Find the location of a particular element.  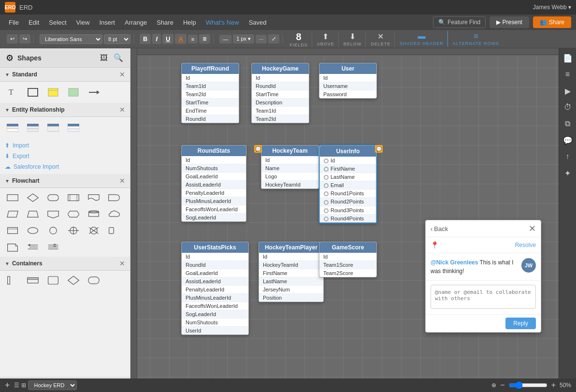

redo-button: ↪ is located at coordinates (25, 39).